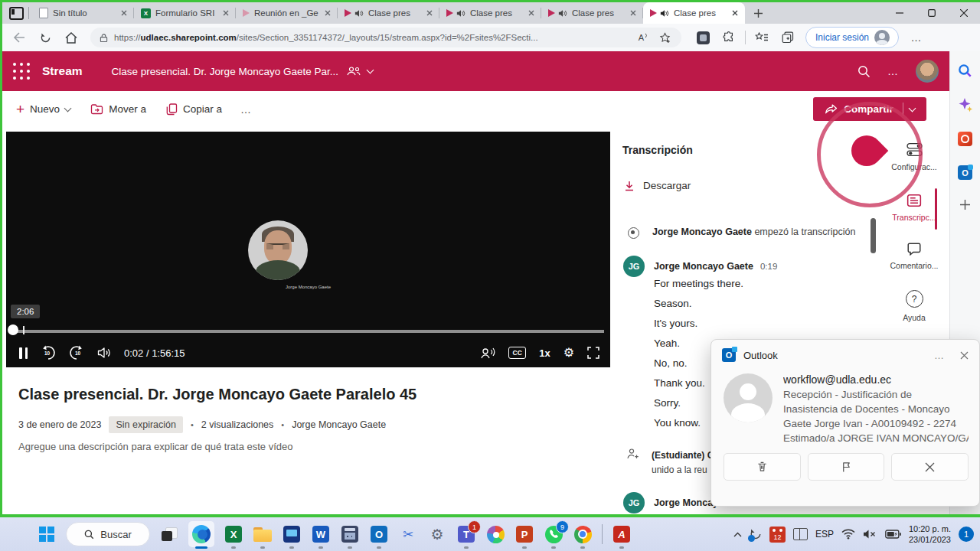  I want to click on chevron-down-icon, so click(371, 70).